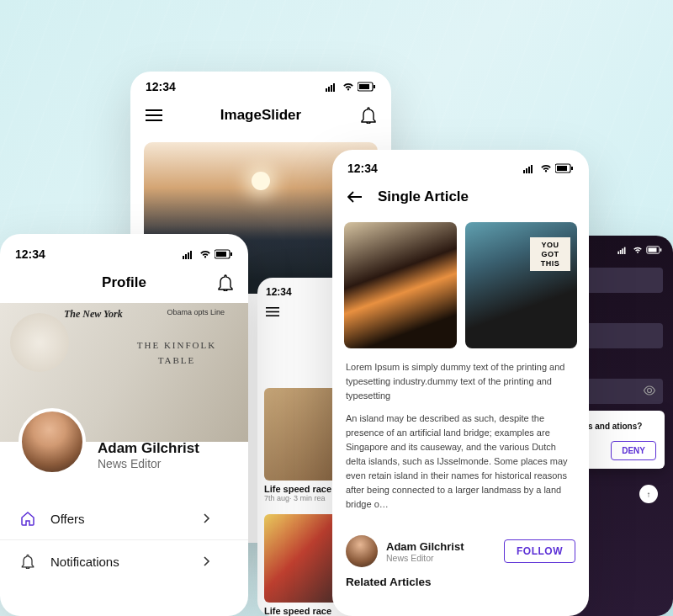 The image size is (673, 616). What do you see at coordinates (261, 117) in the screenshot?
I see `header: ImageSlider` at bounding box center [261, 117].